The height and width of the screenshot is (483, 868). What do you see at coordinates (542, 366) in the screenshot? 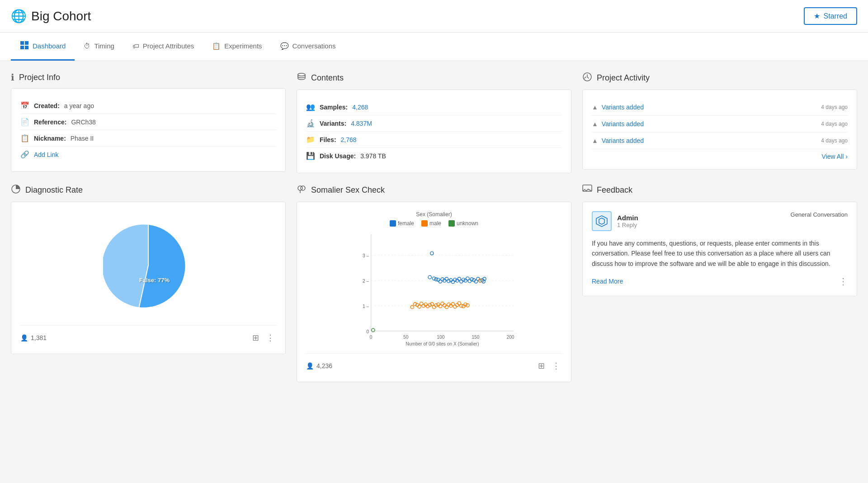
I see `sex-add-button: ⊞` at bounding box center [542, 366].